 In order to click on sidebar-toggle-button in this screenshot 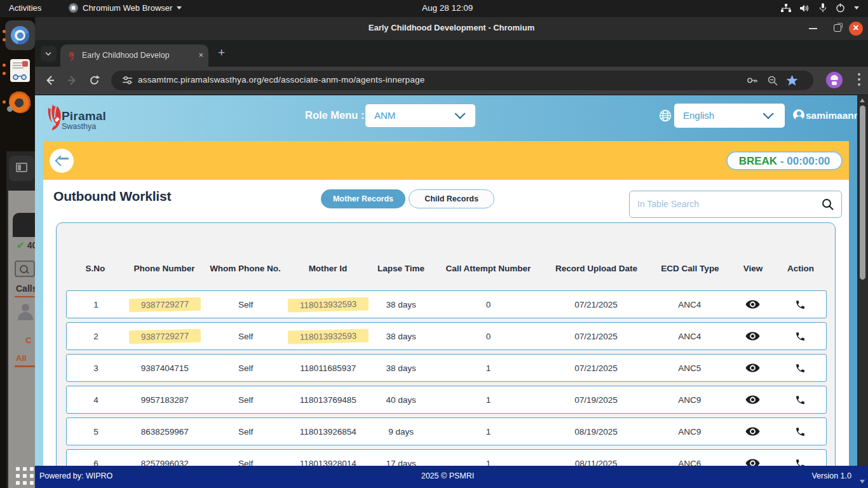, I will do `click(22, 168)`.